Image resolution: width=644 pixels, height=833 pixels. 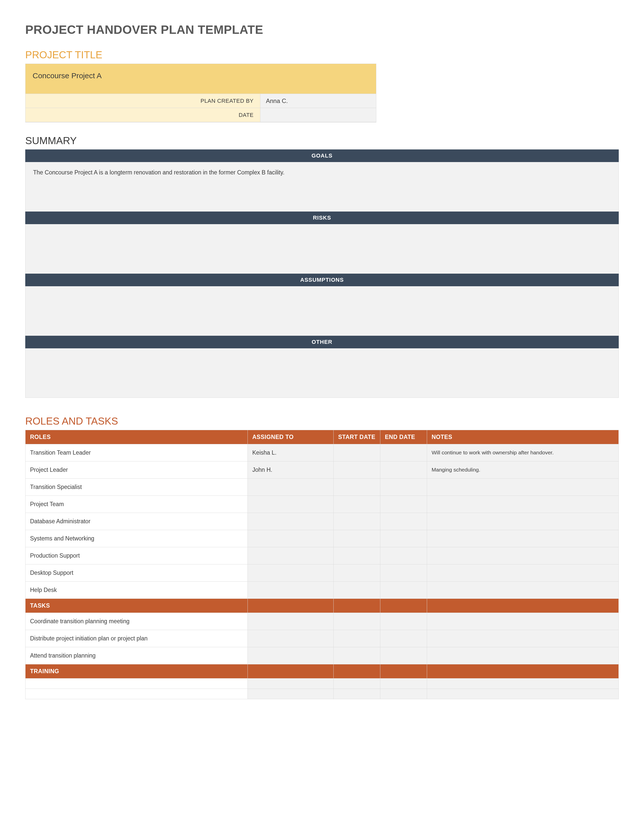 I want to click on summary-heading: SUMMARY, so click(x=322, y=141).